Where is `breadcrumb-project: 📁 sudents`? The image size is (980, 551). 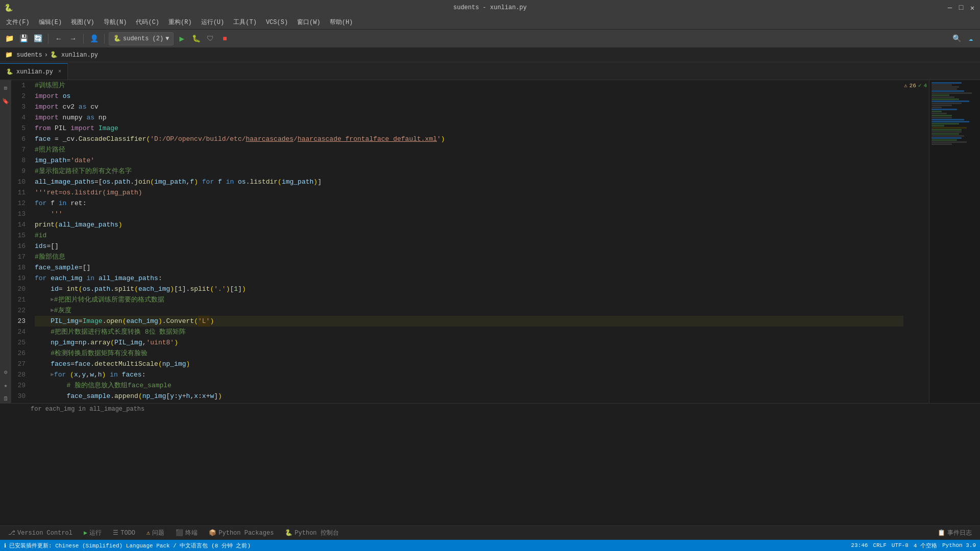 breadcrumb-project: 📁 sudents is located at coordinates (23, 55).